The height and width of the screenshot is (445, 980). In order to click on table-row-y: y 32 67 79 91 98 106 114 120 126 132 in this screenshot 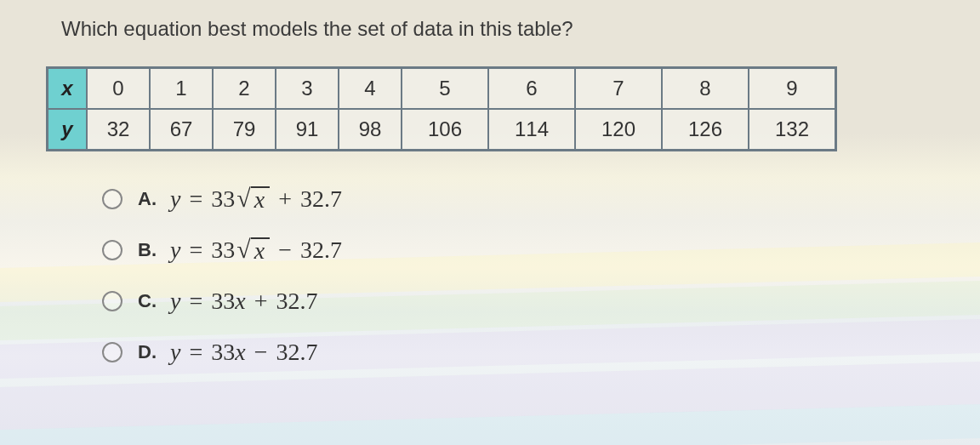, I will do `click(442, 129)`.